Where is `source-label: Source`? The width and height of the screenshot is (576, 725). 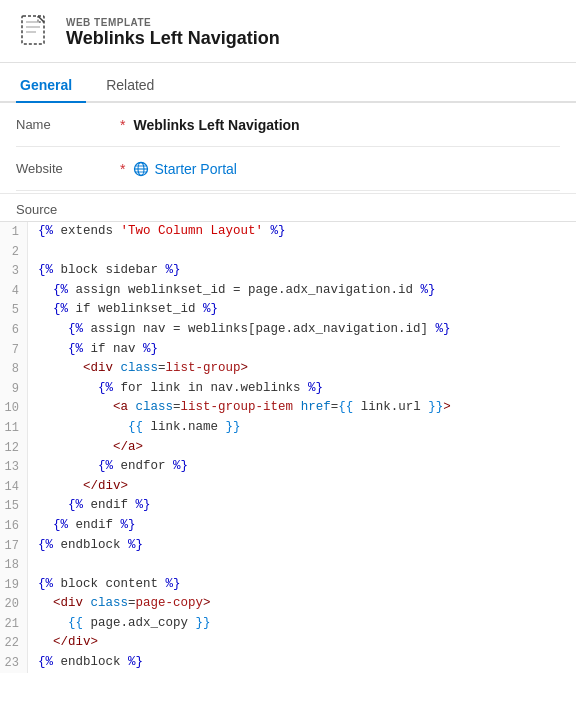 source-label: Source is located at coordinates (288, 205).